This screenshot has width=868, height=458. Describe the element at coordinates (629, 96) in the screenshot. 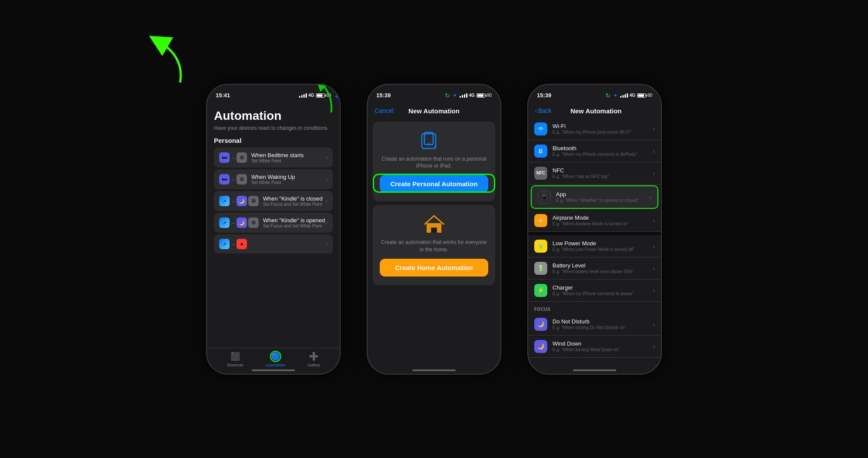

I see `status-icons-3: ↻ ✦ 4G 90` at that location.